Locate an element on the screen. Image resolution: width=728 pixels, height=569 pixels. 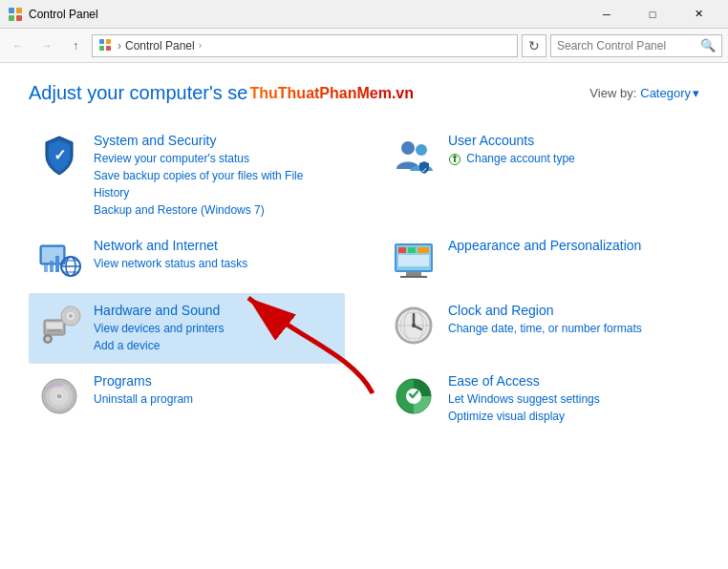
address-bar: ← → ↑ › Control Panel › ↻ 🔍 is located at coordinates (364, 46).